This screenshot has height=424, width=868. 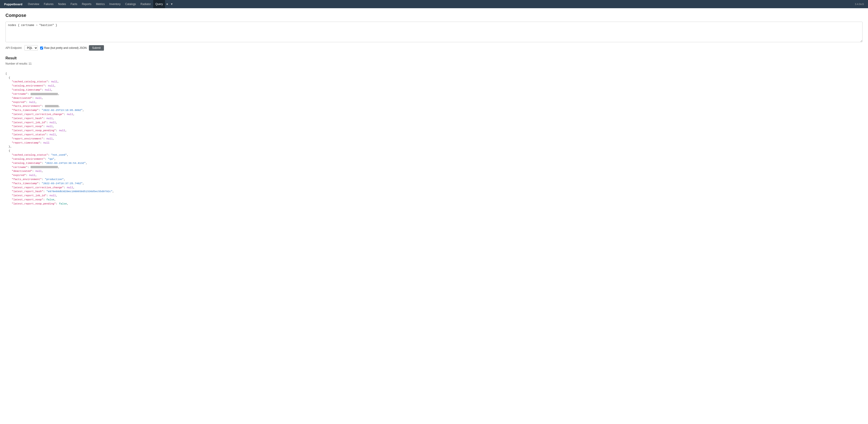 I want to click on nav-item-failures: Failures, so click(x=49, y=4).